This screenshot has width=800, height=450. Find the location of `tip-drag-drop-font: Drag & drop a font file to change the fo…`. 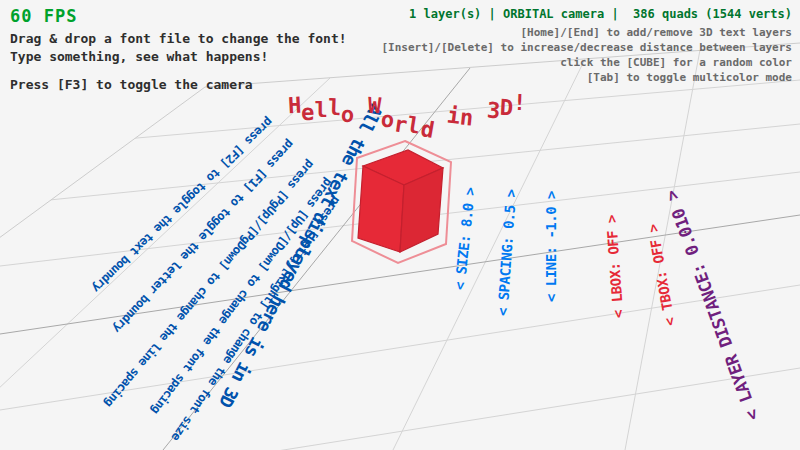

tip-drag-drop-font: Drag & drop a font file to change the fo… is located at coordinates (178, 38).